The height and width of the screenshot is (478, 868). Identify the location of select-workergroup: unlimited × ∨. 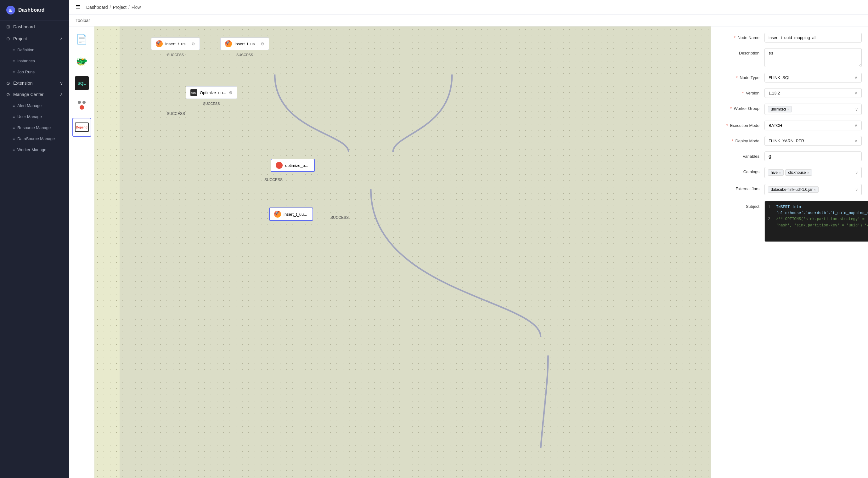
(813, 109).